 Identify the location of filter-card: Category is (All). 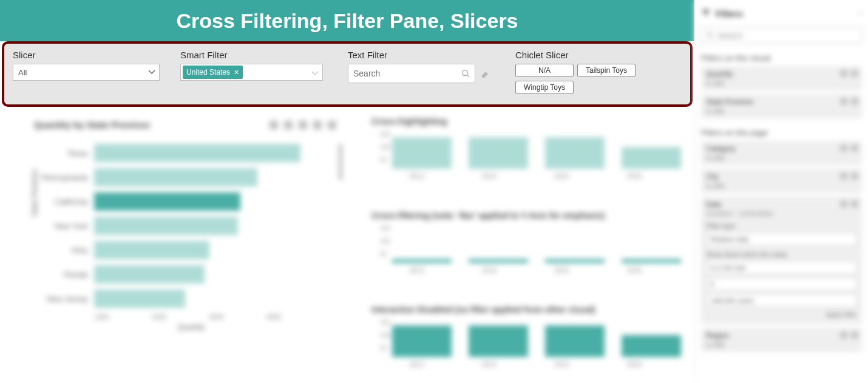
(782, 153).